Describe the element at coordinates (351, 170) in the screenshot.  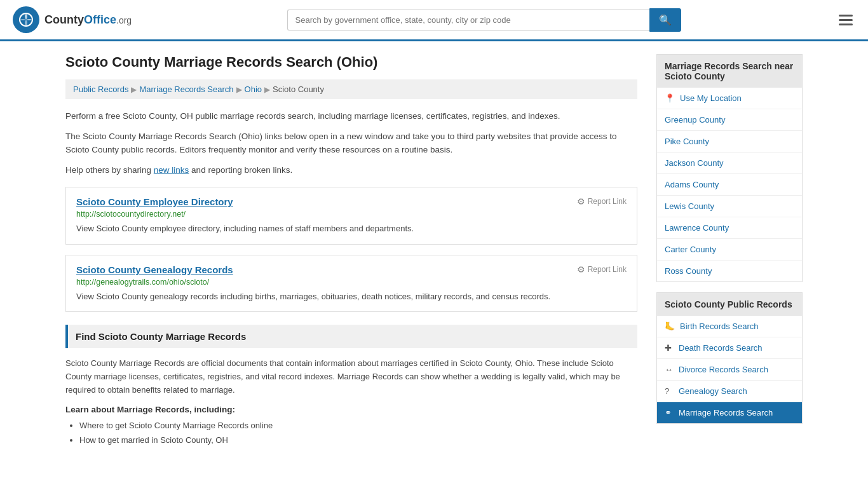
I see `desc-text-3: Help others by sharing new links and rep…` at that location.